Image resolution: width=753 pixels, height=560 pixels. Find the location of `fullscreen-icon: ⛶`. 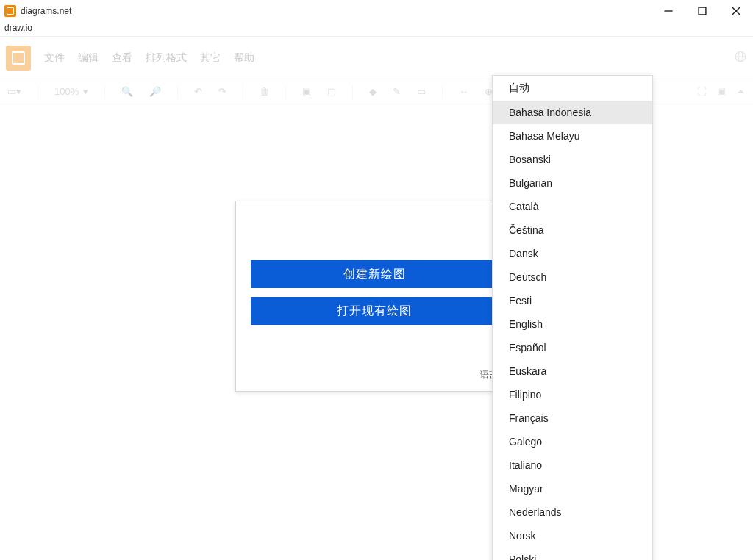

fullscreen-icon: ⛶ is located at coordinates (702, 91).